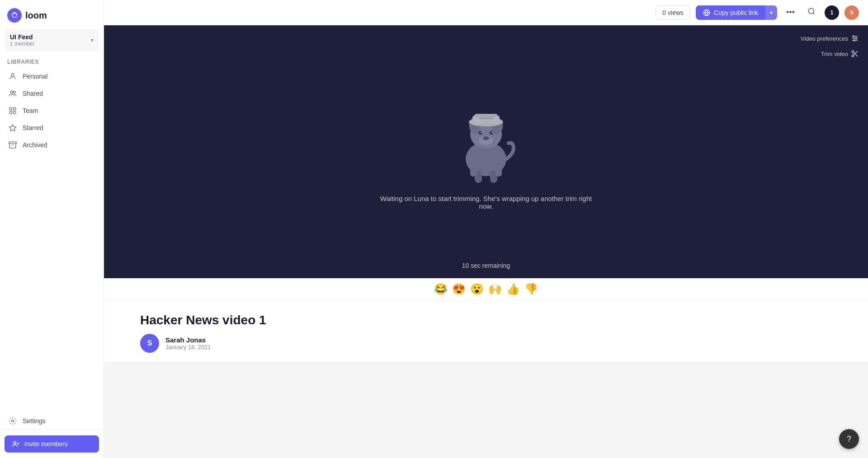 The width and height of the screenshot is (868, 458). I want to click on people-icon, so click(13, 93).